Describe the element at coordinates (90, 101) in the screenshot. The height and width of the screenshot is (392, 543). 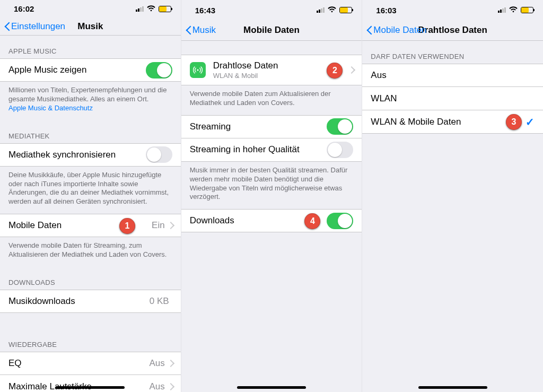
I see `footer-apple-music: Millionen von Titeln, Expertenempfehlung…` at that location.